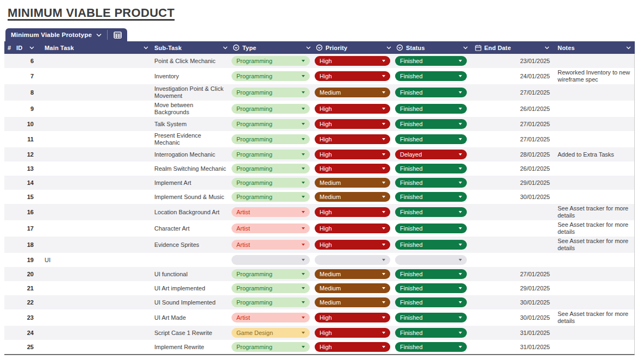 The width and height of the screenshot is (644, 360). What do you see at coordinates (26, 109) in the screenshot?
I see `row-id-cell: 9` at bounding box center [26, 109].